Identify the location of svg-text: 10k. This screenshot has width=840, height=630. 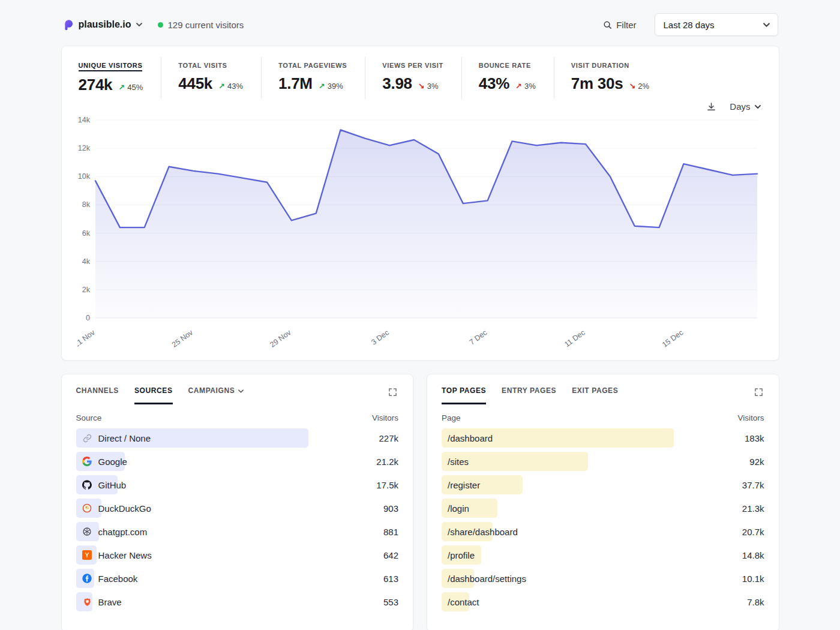
(84, 176).